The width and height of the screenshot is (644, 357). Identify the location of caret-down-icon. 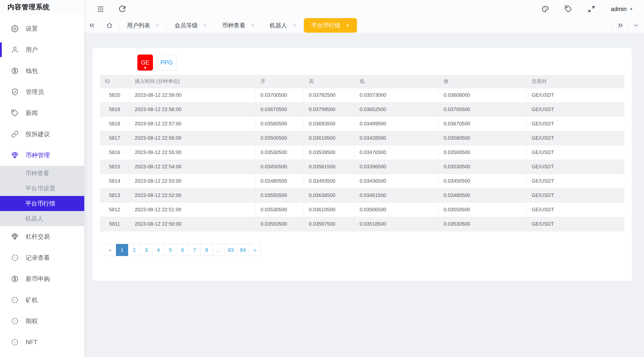
(631, 9).